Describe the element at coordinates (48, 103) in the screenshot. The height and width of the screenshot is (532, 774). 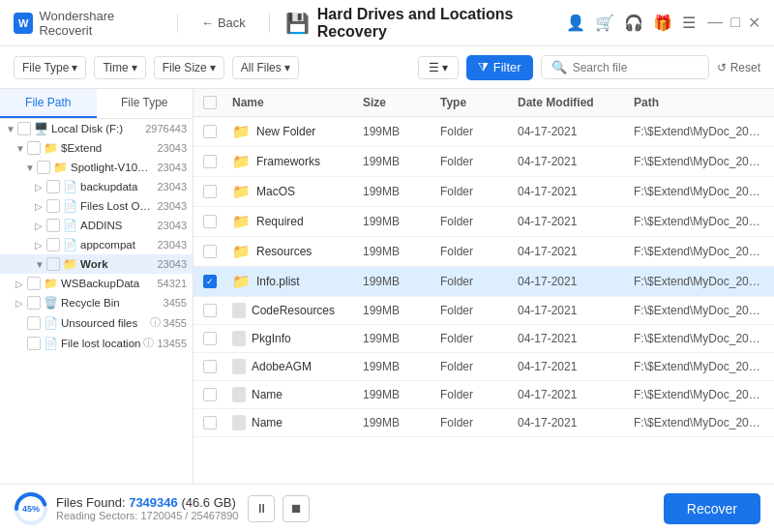
I see `tab-file-path: File Path` at that location.